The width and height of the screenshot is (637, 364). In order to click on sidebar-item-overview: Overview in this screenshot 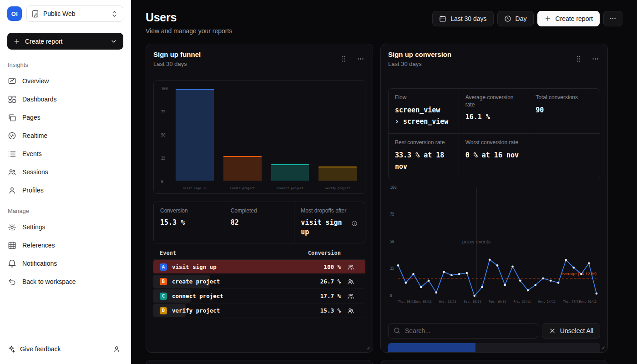, I will do `click(66, 81)`.